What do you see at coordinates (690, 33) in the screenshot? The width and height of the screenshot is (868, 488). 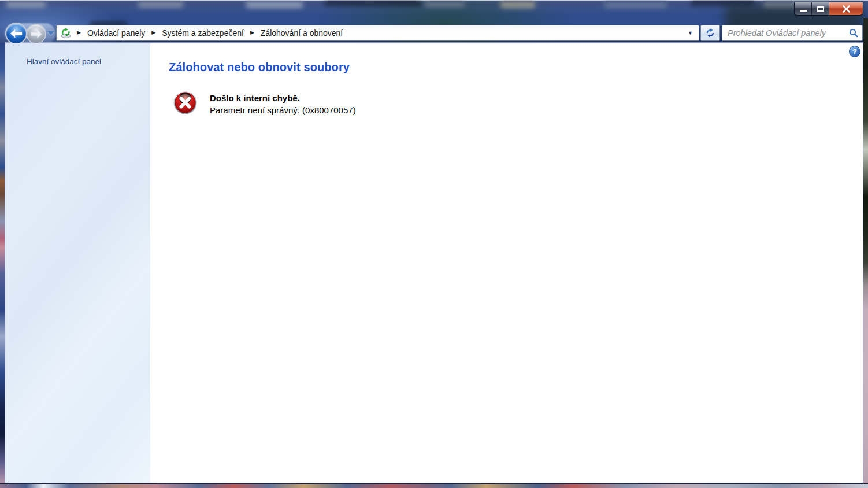 I see `address-dropdown-icon: ▼` at bounding box center [690, 33].